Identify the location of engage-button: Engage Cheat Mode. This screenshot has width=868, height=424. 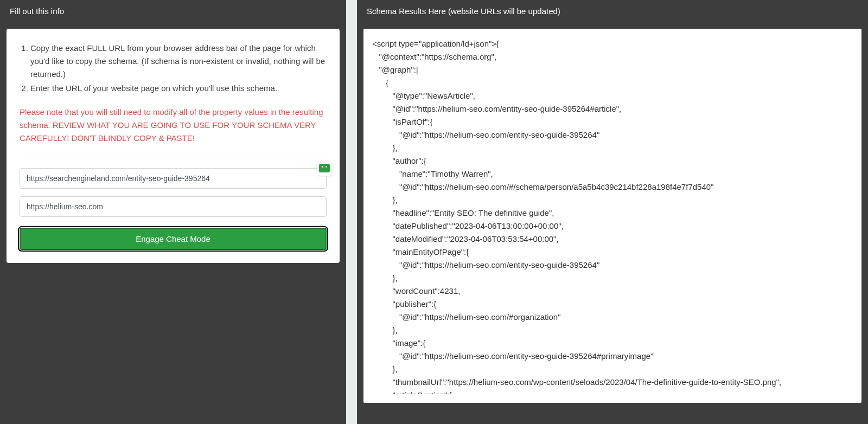
(173, 239).